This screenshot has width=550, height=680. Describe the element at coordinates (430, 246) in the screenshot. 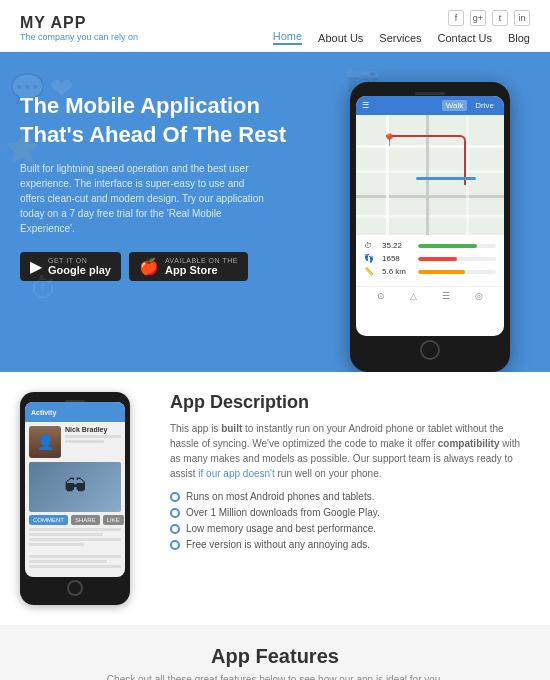

I see `stat-row-1: ⏱ 35.22` at that location.